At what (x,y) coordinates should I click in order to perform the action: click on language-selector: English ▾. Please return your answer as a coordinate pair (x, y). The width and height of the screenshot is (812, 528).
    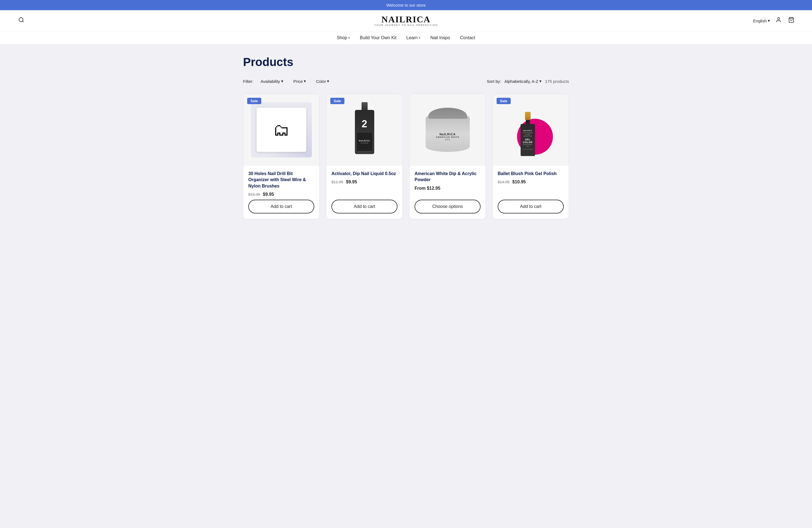
    Looking at the image, I should click on (762, 20).